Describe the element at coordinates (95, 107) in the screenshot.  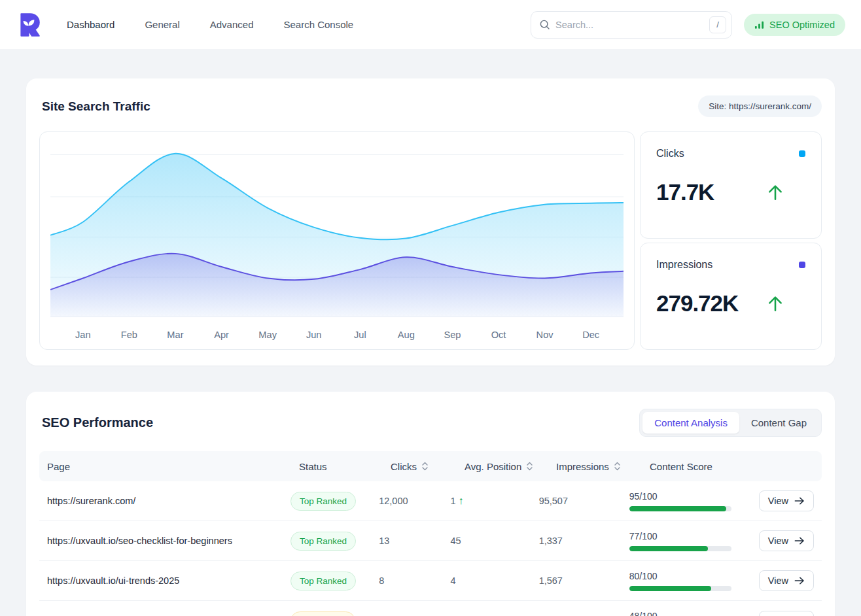
I see `traffic-card-title: Site Search Traffic` at that location.